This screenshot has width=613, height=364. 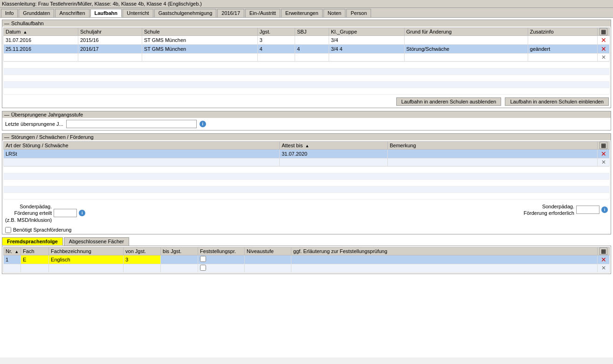 I want to click on col-datum: Datum ▲, so click(x=41, y=32).